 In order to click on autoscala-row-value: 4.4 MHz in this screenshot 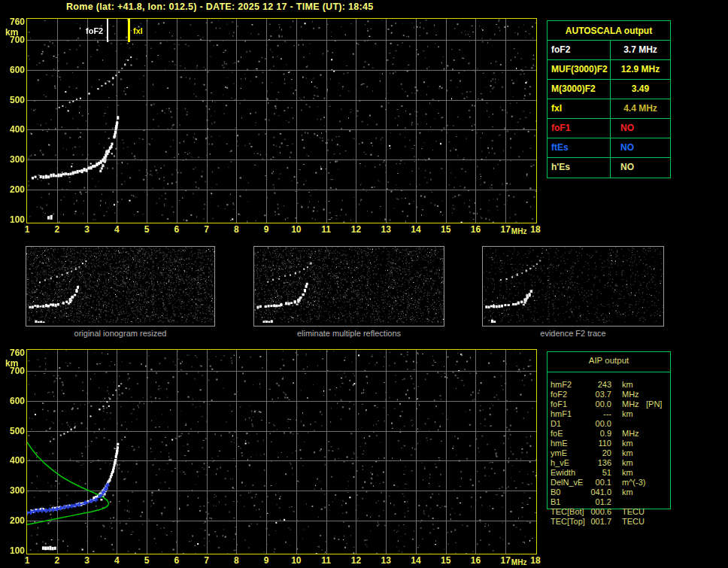, I will do `click(641, 108)`.